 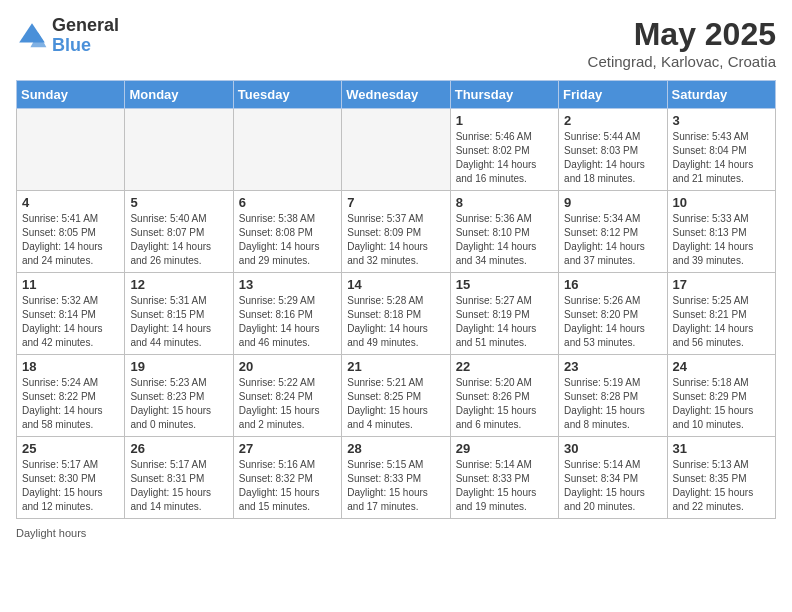 What do you see at coordinates (722, 284) in the screenshot?
I see `day-number: 17` at bounding box center [722, 284].